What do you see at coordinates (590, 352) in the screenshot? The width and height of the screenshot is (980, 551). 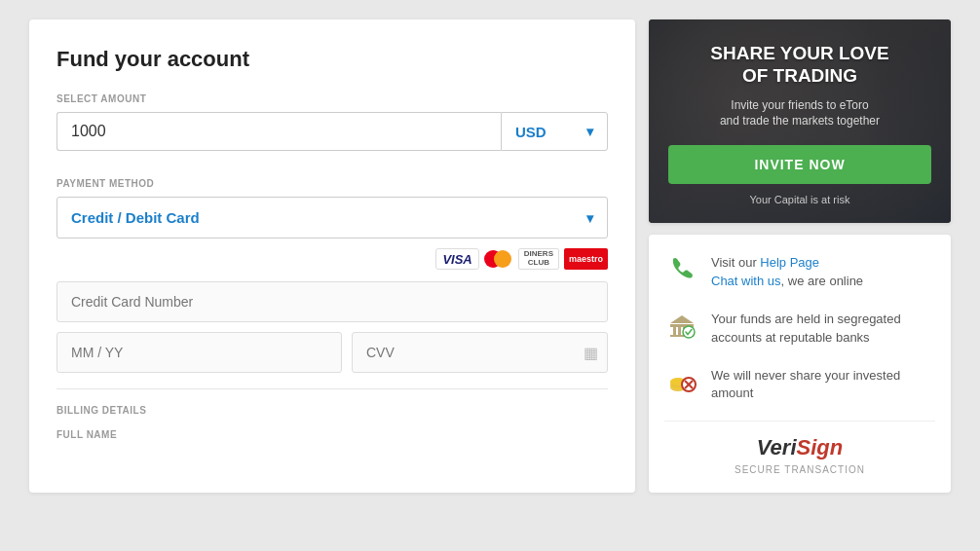 I see `cvv-icon: ▦` at bounding box center [590, 352].